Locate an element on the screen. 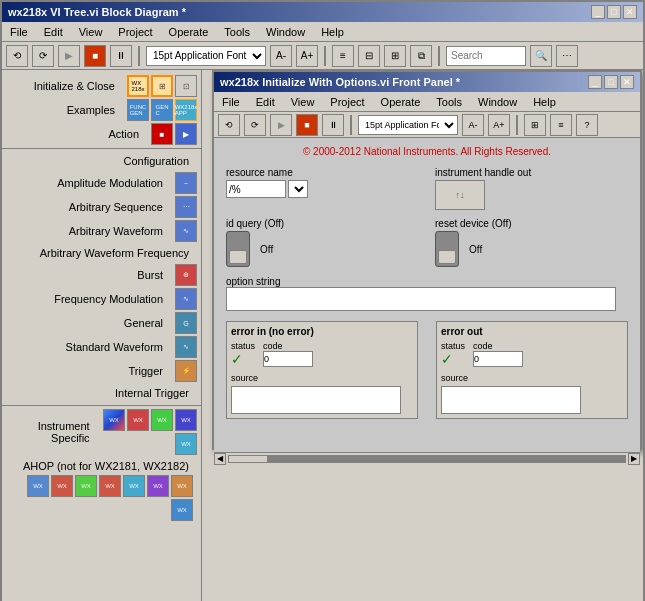  sidebar-item-freq-mod: Frequency Modulation is located at coordinates (108, 299).